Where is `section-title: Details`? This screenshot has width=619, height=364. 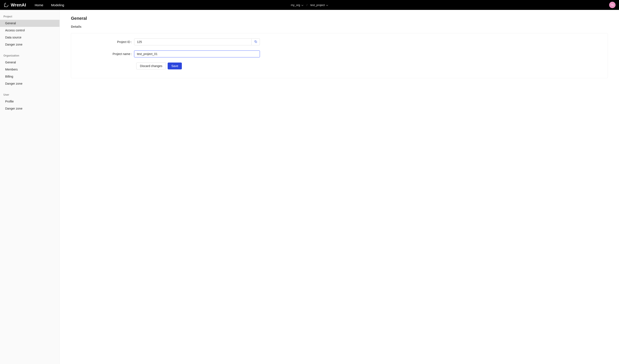
section-title: Details is located at coordinates (339, 27).